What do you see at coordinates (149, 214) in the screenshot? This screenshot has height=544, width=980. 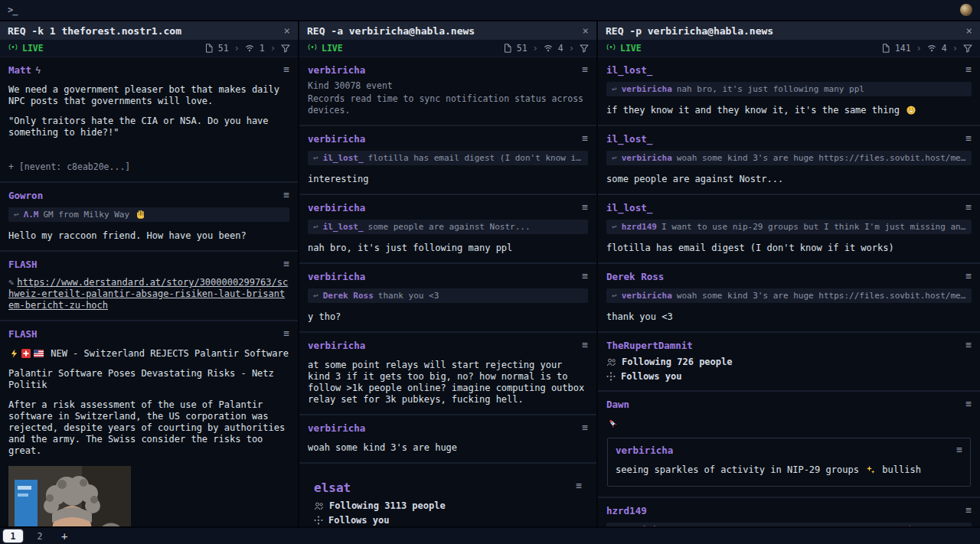 I see `reply-context: ↩Λ.MGM from Milky Way` at bounding box center [149, 214].